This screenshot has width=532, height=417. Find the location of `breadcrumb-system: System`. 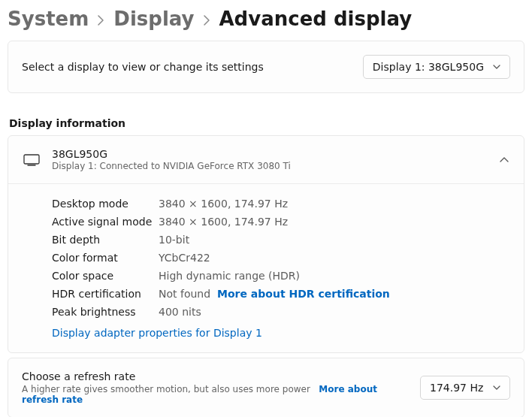

breadcrumb-system: System is located at coordinates (48, 19).